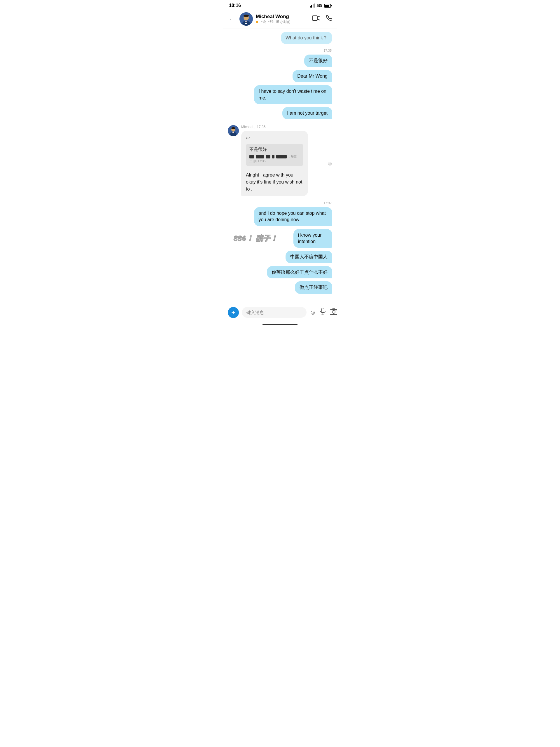 The image size is (560, 747). I want to click on emoji-button: ☺, so click(313, 313).